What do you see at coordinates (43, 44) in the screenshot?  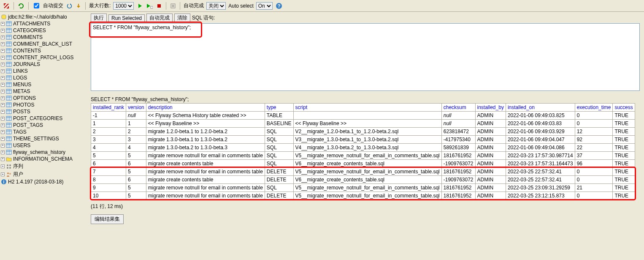 I see `table-node: +COMMENT_BLACK_LIST` at bounding box center [43, 44].